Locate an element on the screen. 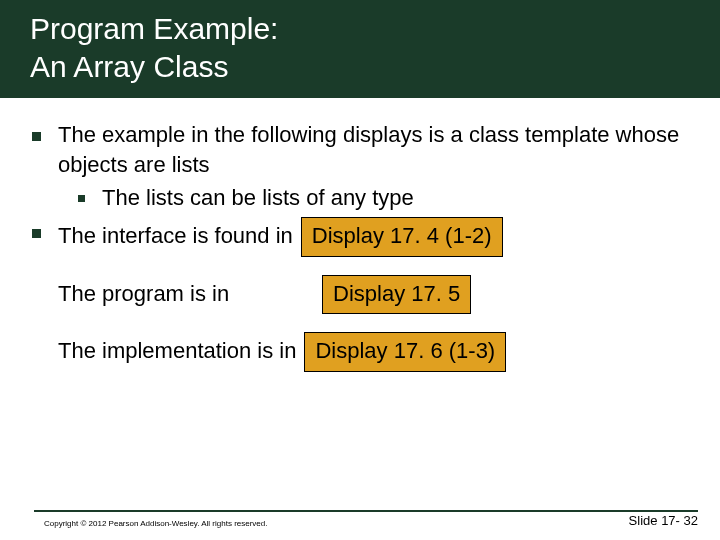  copyright-text: Copyright © 2012 Pearson Addison-Wesley.… is located at coordinates (156, 524).